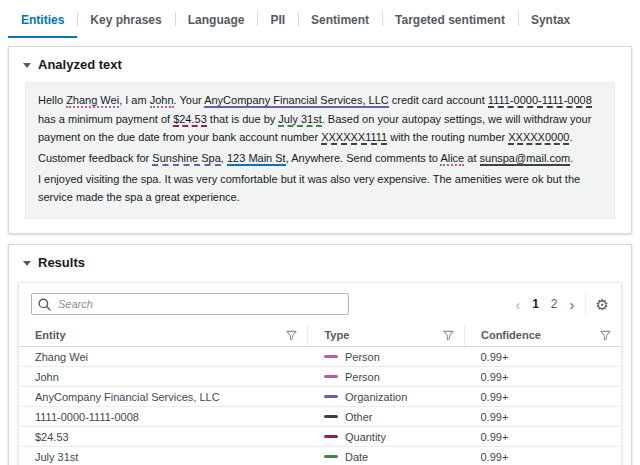 This screenshot has width=640, height=465. I want to click on results-header: Results, so click(320, 262).